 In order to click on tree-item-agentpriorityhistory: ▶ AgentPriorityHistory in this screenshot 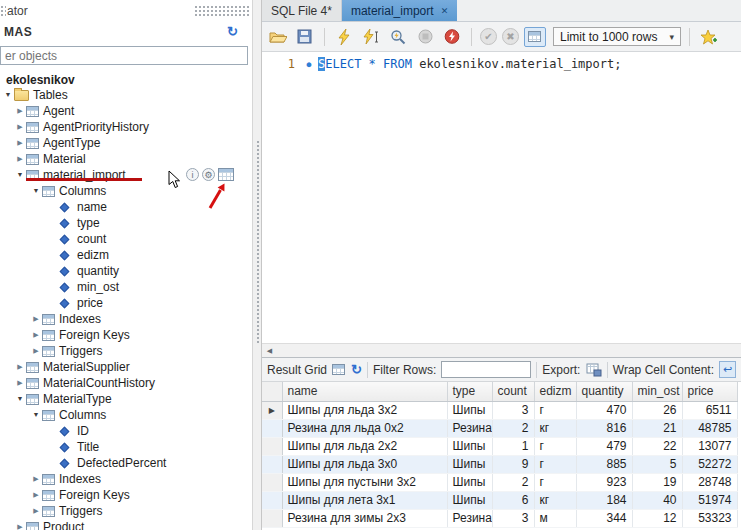, I will do `click(126, 127)`.